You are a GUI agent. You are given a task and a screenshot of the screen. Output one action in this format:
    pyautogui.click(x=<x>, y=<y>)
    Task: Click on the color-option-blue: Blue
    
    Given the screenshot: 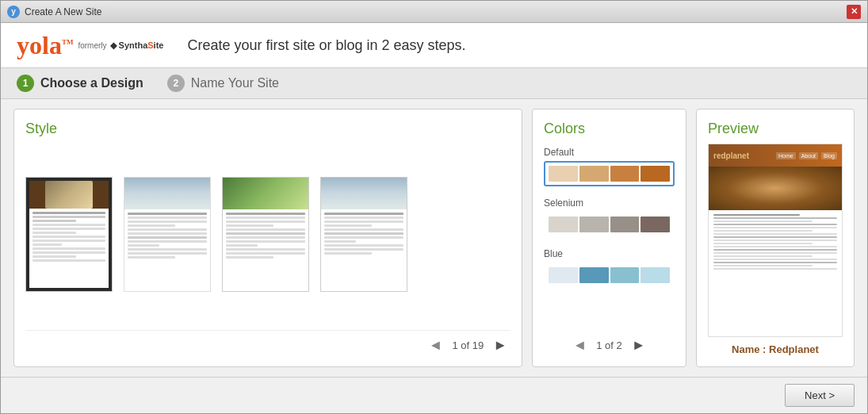 What is the action you would take?
    pyautogui.click(x=609, y=268)
    